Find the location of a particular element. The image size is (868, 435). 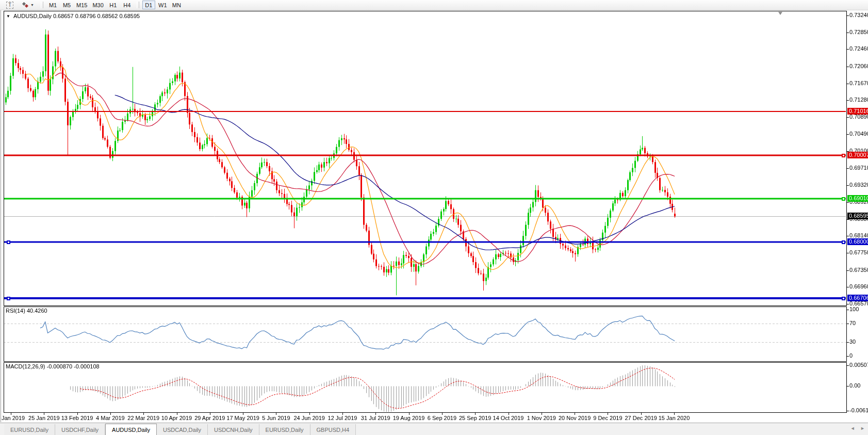

rsi-tick-label: 100 is located at coordinates (854, 309).